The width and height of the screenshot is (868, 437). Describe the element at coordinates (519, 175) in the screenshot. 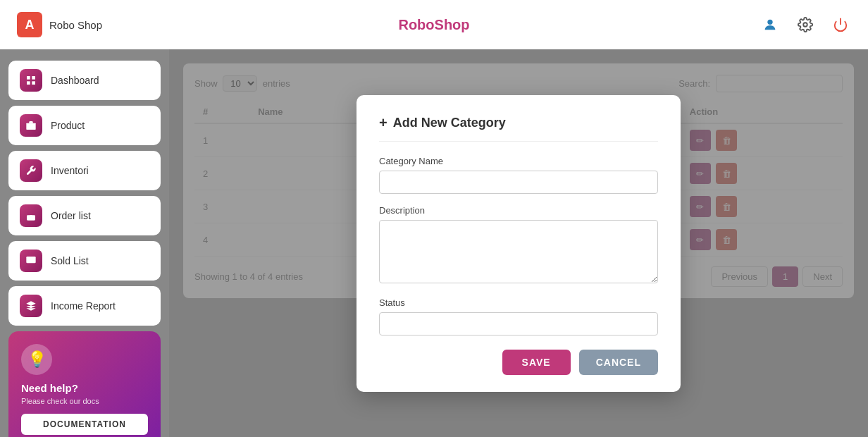

I see `category-name-group: Category Name` at that location.